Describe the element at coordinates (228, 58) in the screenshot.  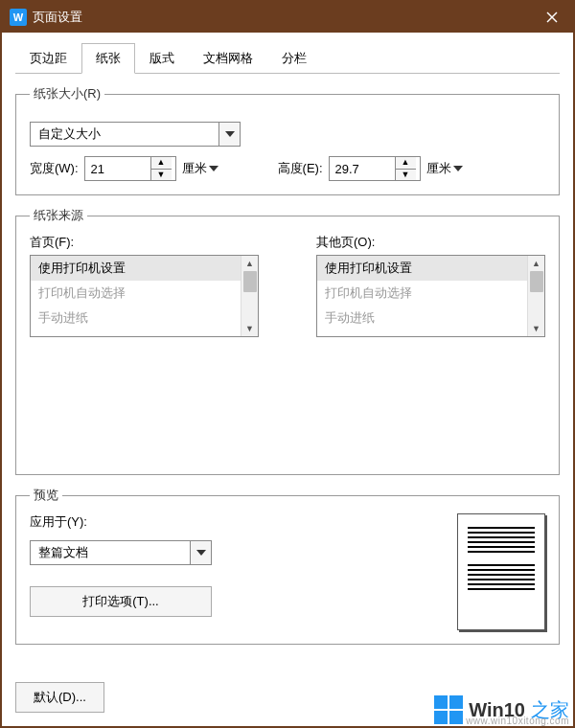
I see `tab-grid: 文档网格` at that location.